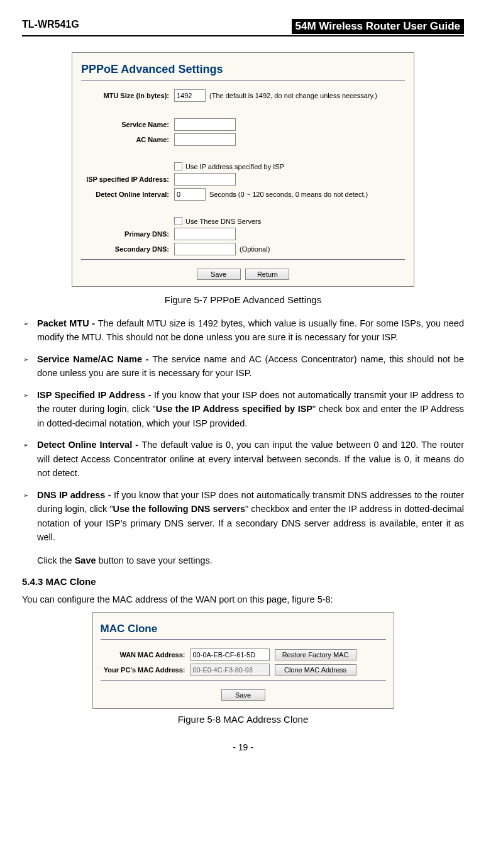 The image size is (486, 868). Describe the element at coordinates (223, 221) in the screenshot. I see `use-dns-label: Use These DNS Servers` at that location.